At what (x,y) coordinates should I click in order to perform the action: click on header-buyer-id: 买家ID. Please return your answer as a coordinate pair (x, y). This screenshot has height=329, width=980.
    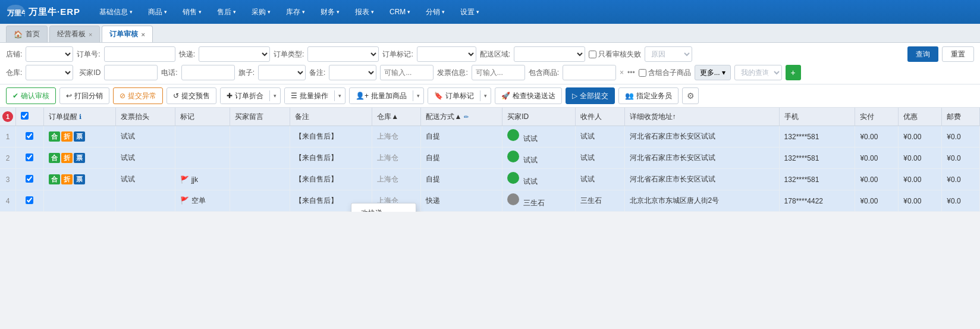
    Looking at the image, I should click on (539, 117).